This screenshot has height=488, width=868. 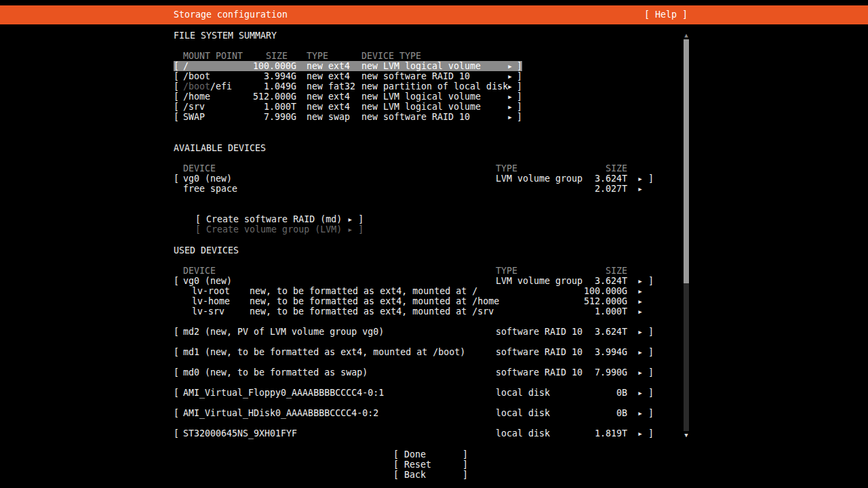 I want to click on help-button: [ Help ], so click(x=666, y=15).